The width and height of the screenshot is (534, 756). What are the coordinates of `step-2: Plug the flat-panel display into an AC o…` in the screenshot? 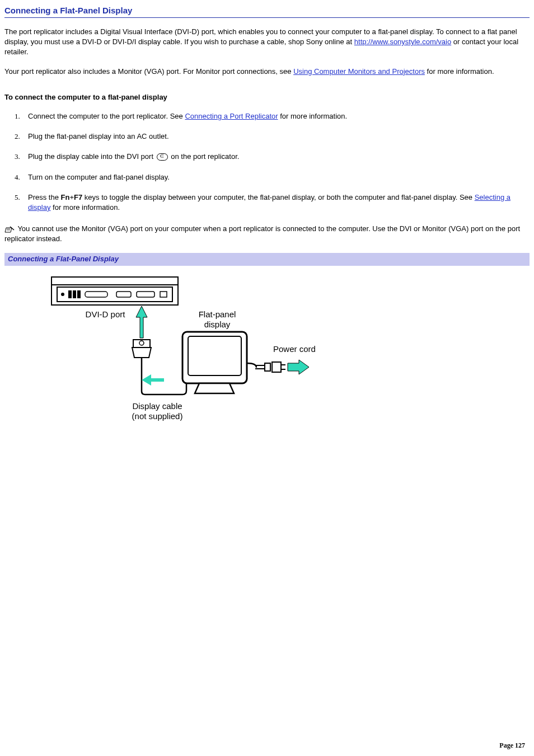 It's located at (279, 137).